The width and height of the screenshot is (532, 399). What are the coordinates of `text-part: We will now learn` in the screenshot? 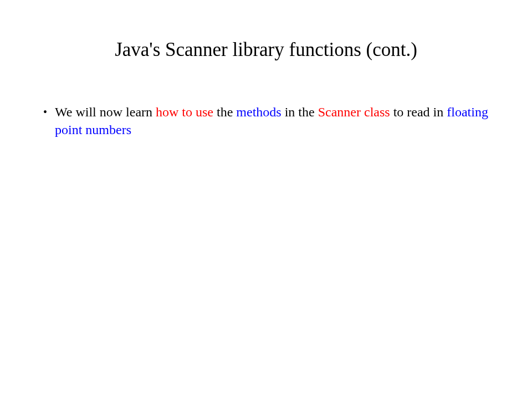 It's located at (105, 112).